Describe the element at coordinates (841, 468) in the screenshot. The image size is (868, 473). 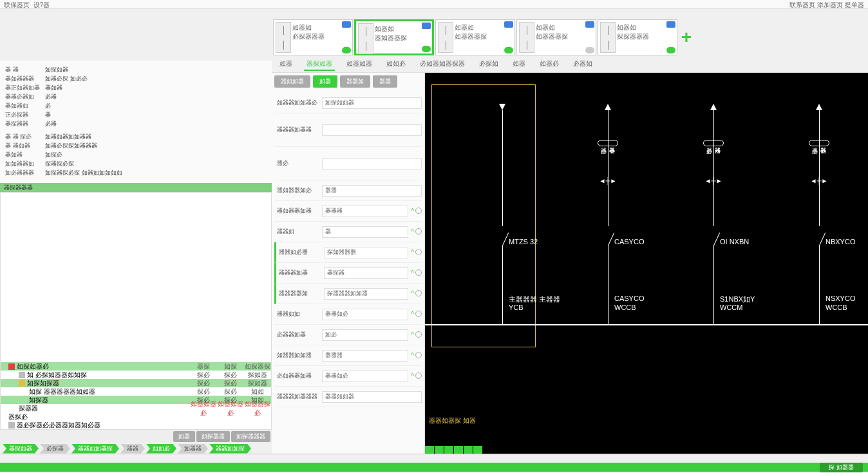
I see `confirm-button: 探 如器器` at that location.